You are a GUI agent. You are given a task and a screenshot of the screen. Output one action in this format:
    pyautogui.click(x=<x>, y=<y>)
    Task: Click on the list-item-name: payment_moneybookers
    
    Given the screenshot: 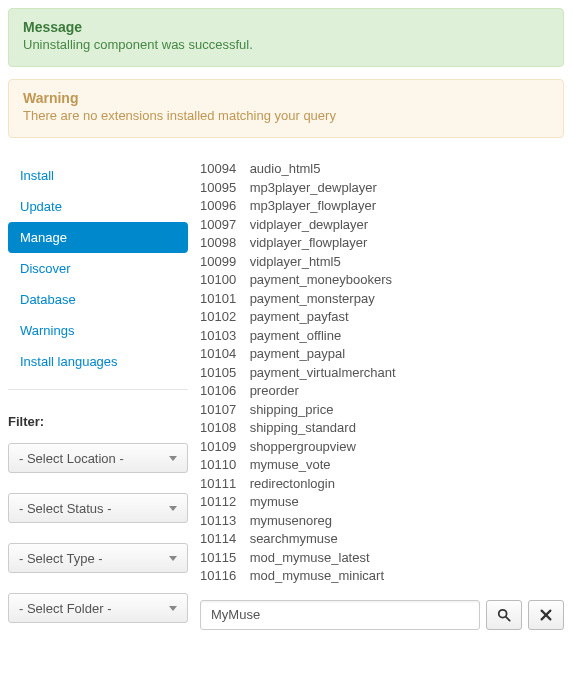 What is the action you would take?
    pyautogui.click(x=321, y=280)
    